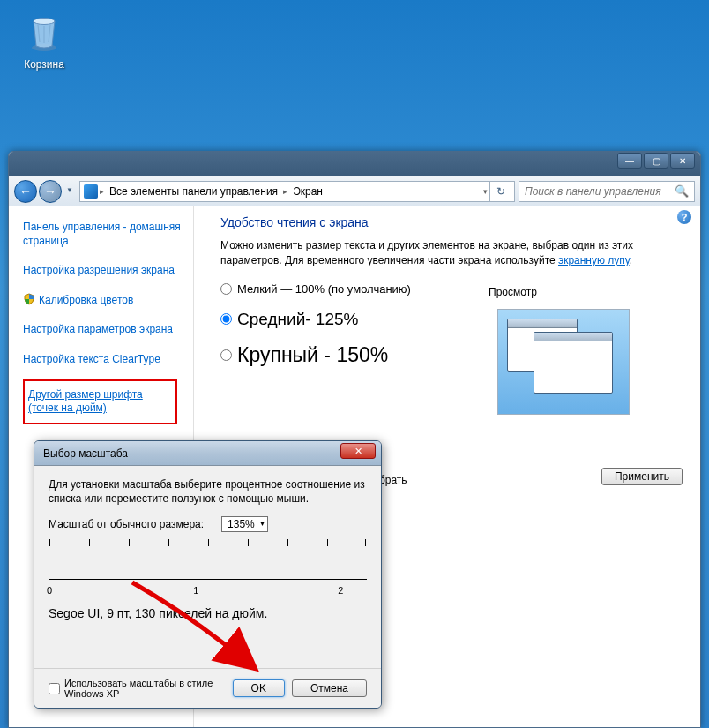  I want to click on ok-button: OK, so click(259, 688).